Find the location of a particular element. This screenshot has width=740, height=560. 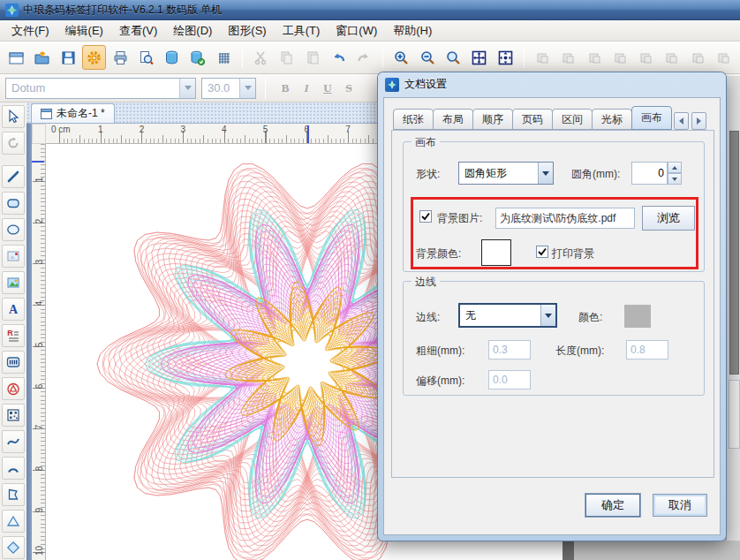

background-image-checkbox is located at coordinates (426, 216).